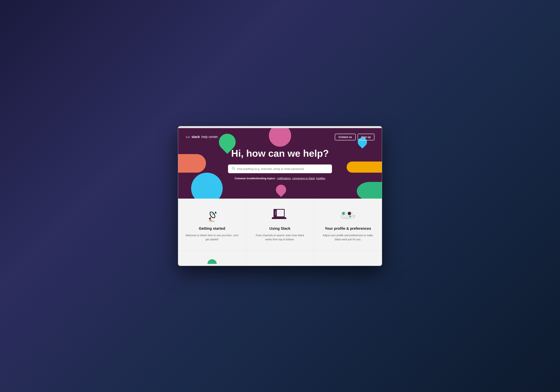 This screenshot has width=560, height=392. I want to click on nav-buttons: Contact us Sign up, so click(355, 137).